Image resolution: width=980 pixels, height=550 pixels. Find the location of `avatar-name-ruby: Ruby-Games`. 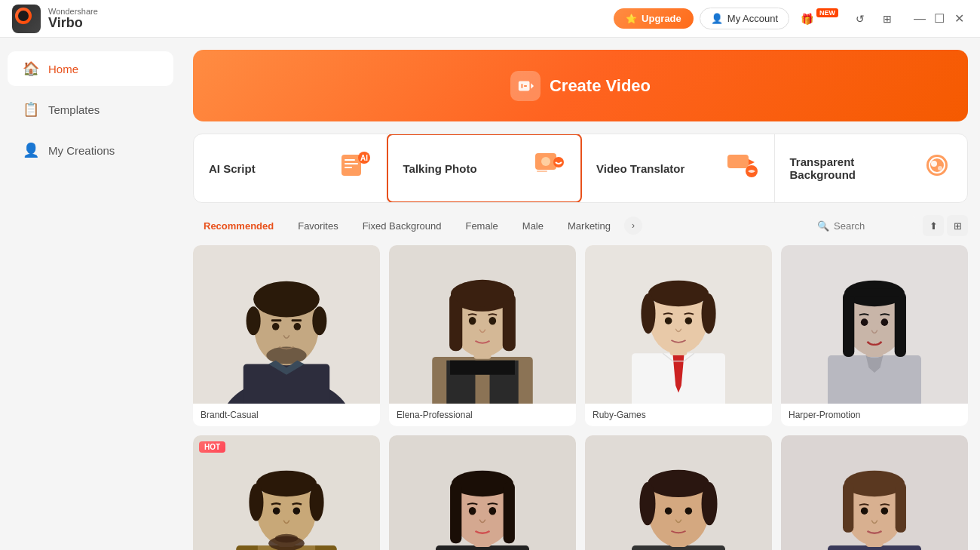

avatar-name-ruby: Ruby-Games is located at coordinates (678, 415).